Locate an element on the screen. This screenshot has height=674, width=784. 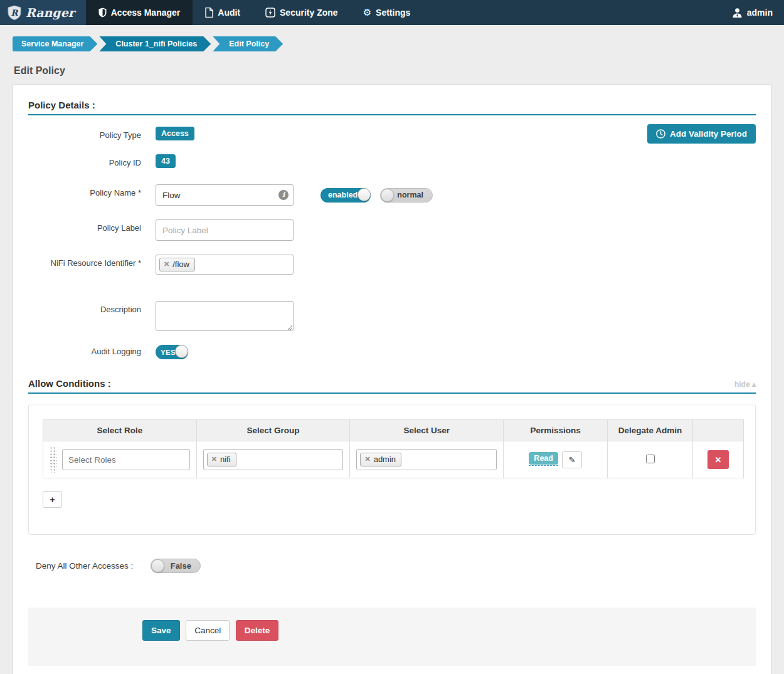
header-select-role: Select Role is located at coordinates (120, 431).